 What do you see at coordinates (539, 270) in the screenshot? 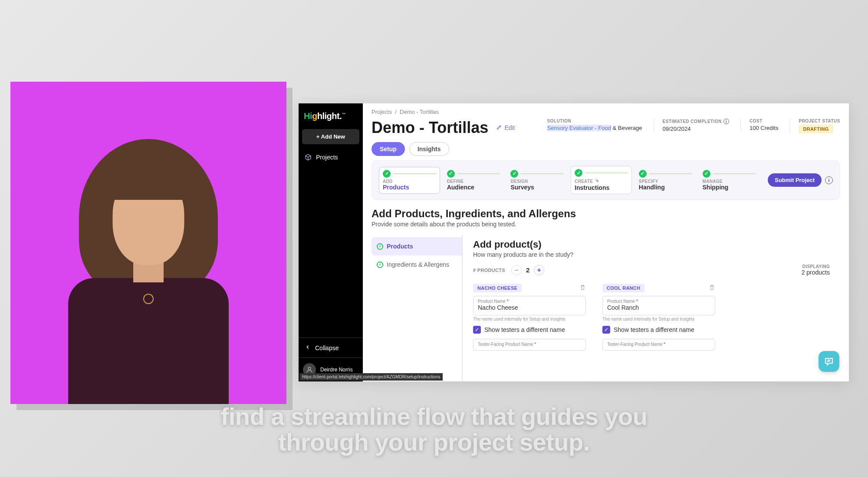
I see `increment-button: +` at bounding box center [539, 270].